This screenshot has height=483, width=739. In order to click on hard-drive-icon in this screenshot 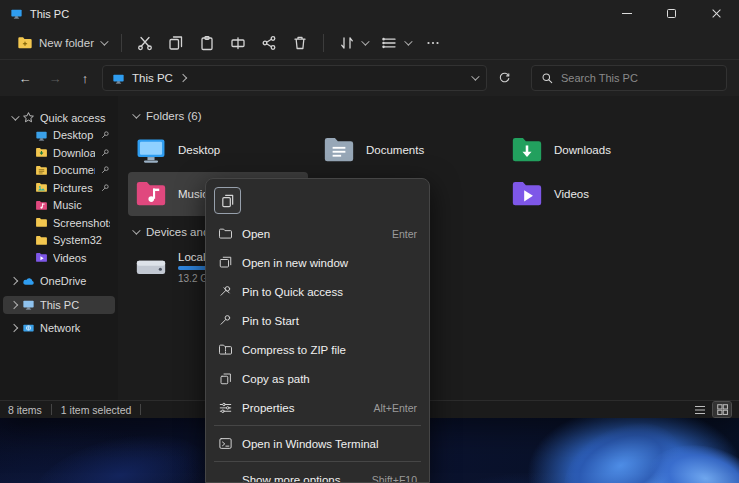, I will do `click(151, 267)`.